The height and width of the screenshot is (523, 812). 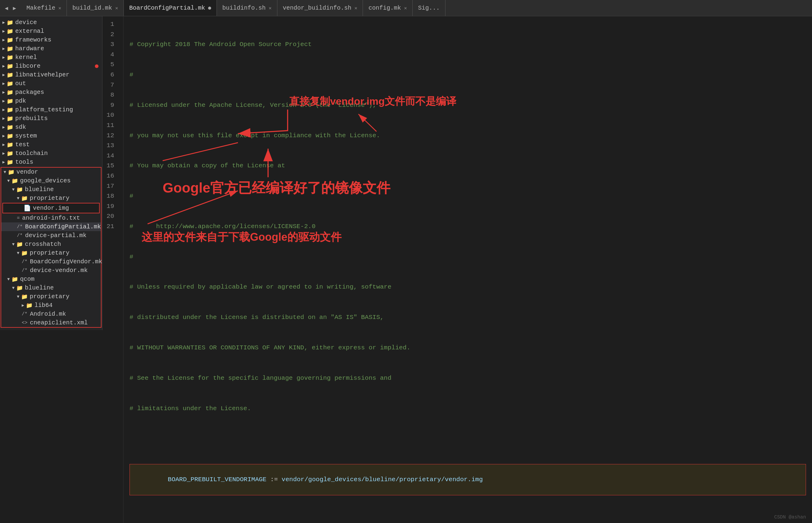 What do you see at coordinates (51, 279) in the screenshot?
I see `sidebar-item-qcom: ▼ 📁 qcom` at bounding box center [51, 279].